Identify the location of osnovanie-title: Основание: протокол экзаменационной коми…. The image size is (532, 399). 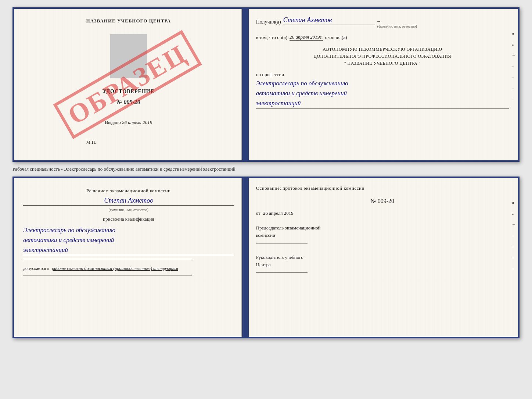
(382, 188).